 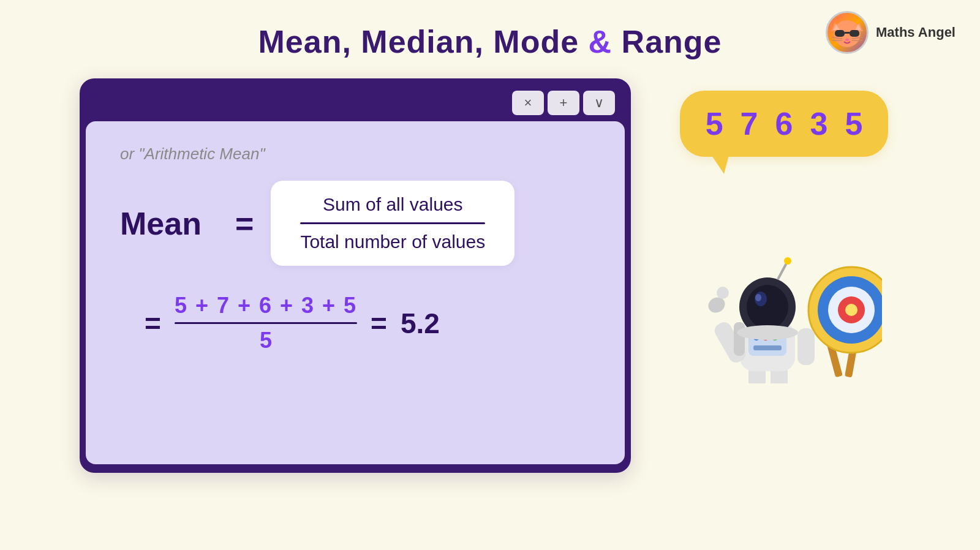 I want to click on bubble-num-3: 6, so click(x=784, y=124).